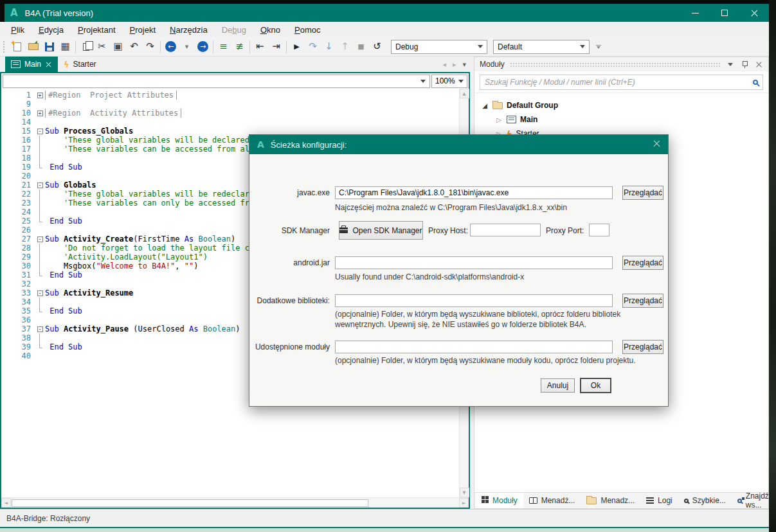  What do you see at coordinates (190, 503) in the screenshot?
I see `horizontal-scroll-thumb` at bounding box center [190, 503].